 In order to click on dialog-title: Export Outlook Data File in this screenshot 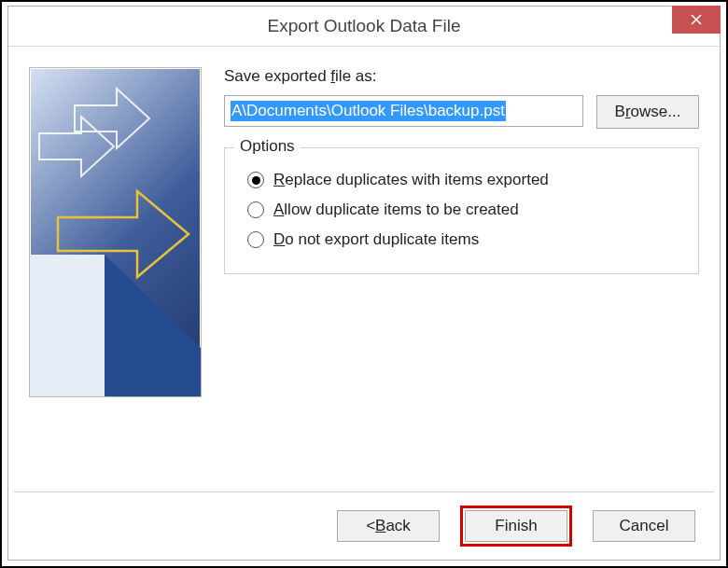, I will do `click(364, 26)`.